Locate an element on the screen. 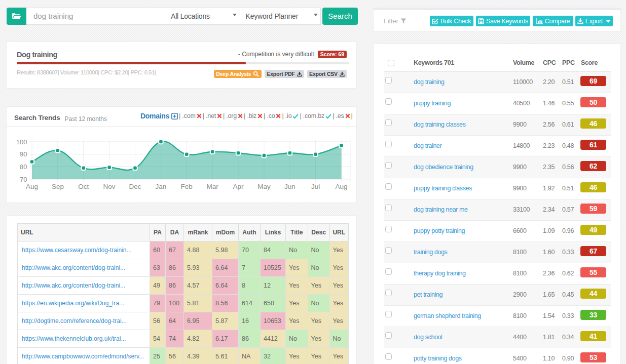 This screenshot has height=364, width=626. svg-text: 100 is located at coordinates (22, 142).